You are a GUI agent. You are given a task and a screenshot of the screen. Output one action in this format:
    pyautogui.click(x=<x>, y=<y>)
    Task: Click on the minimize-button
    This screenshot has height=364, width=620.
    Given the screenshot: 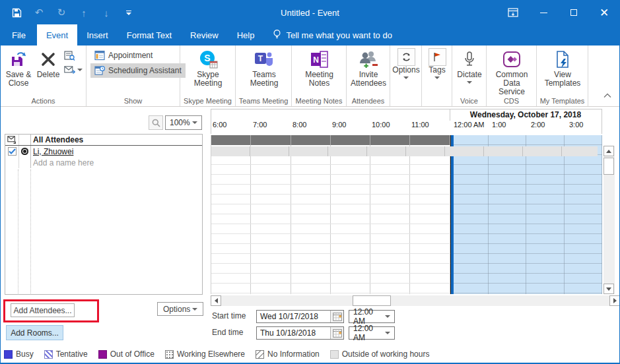 What is the action you would take?
    pyautogui.click(x=543, y=13)
    